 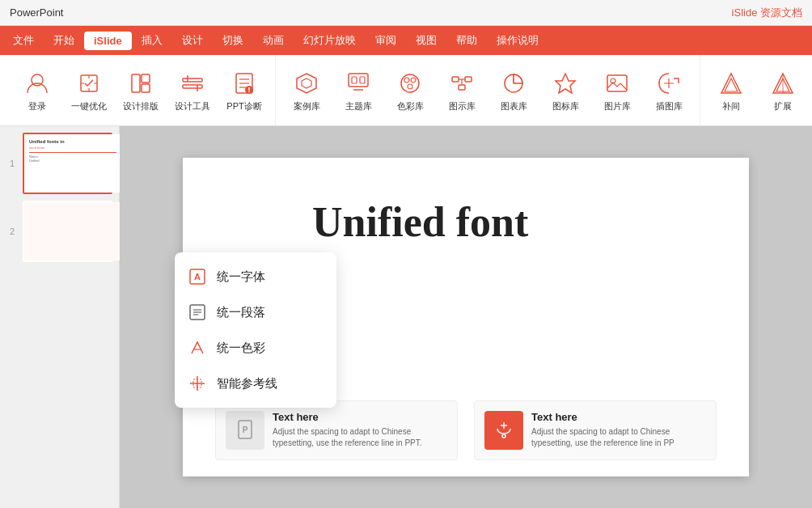 I want to click on diagrams-label: 图示库, so click(x=463, y=107).